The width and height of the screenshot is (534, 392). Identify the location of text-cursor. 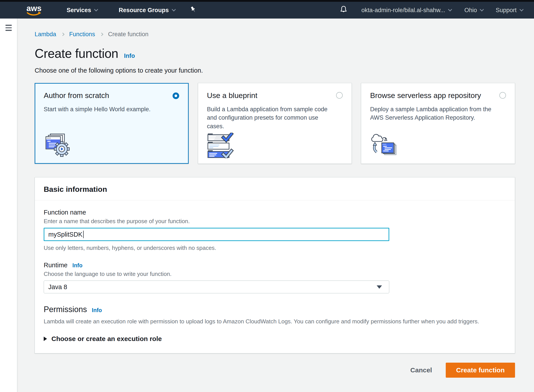
(84, 234).